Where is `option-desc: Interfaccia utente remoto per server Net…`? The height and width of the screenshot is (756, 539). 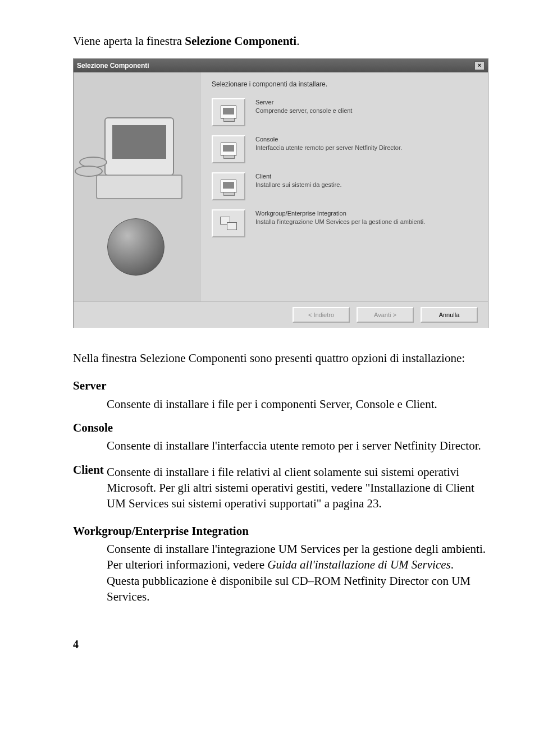
option-desc: Interfaccia utente remoto per server Net… is located at coordinates (329, 148).